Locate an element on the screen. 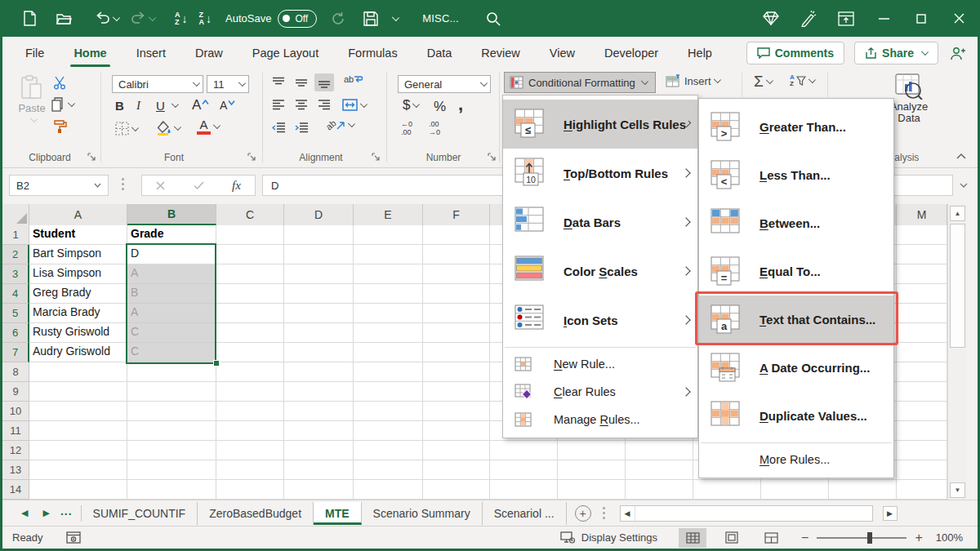  cell-A13 is located at coordinates (78, 470).